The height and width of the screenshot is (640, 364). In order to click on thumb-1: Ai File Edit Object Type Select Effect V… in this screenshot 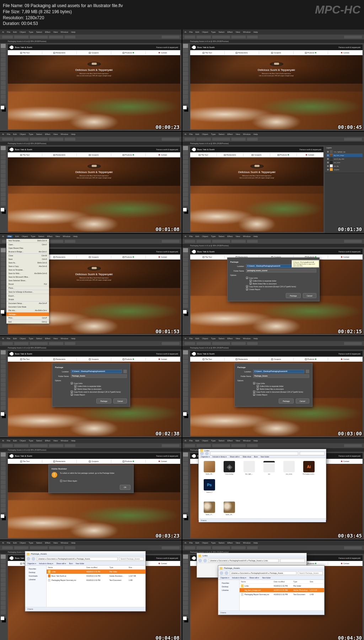, I will do `click(91, 80)`.